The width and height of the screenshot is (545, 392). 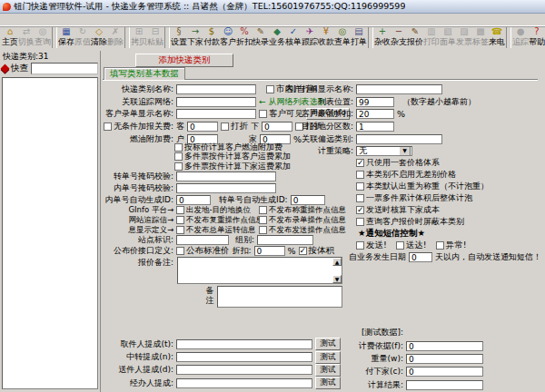 What do you see at coordinates (260, 270) in the screenshot?
I see `quote-notes-input: ▲ ▼` at bounding box center [260, 270].